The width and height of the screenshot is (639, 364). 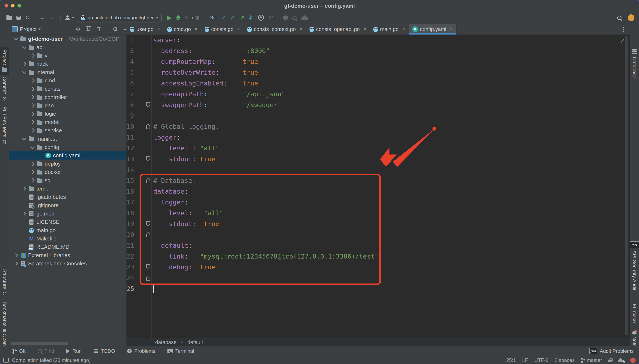 What do you see at coordinates (621, 361) in the screenshot?
I see `cloud-settings-icon` at bounding box center [621, 361].